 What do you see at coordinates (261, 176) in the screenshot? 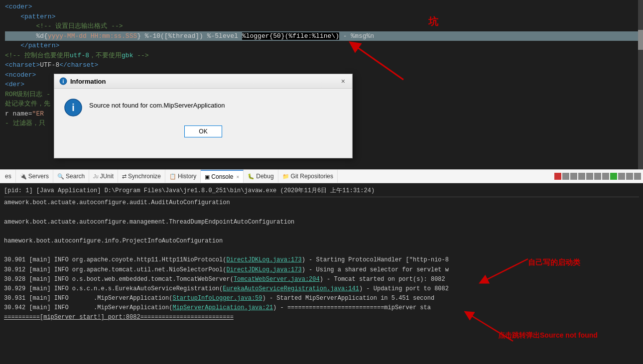
I see `tab-debug: 🐛 Debug` at bounding box center [261, 176].